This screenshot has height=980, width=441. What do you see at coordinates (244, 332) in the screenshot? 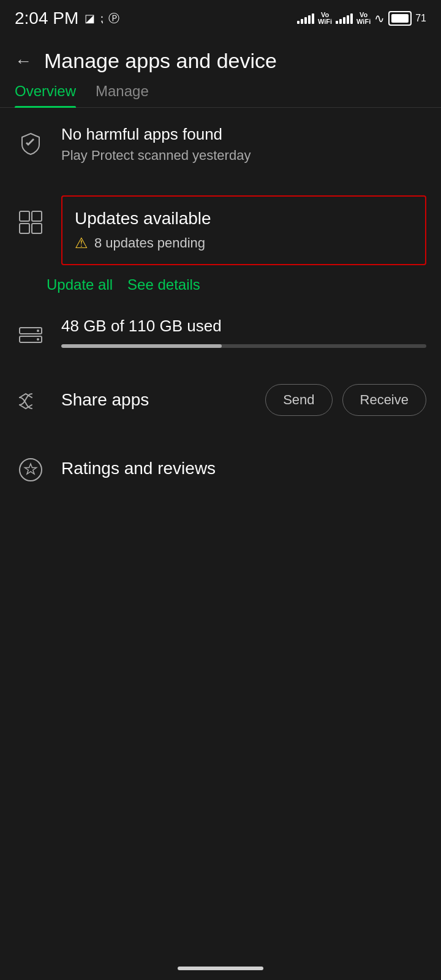
I see `storage-content: 48 GB of 110 GB used` at bounding box center [244, 332].